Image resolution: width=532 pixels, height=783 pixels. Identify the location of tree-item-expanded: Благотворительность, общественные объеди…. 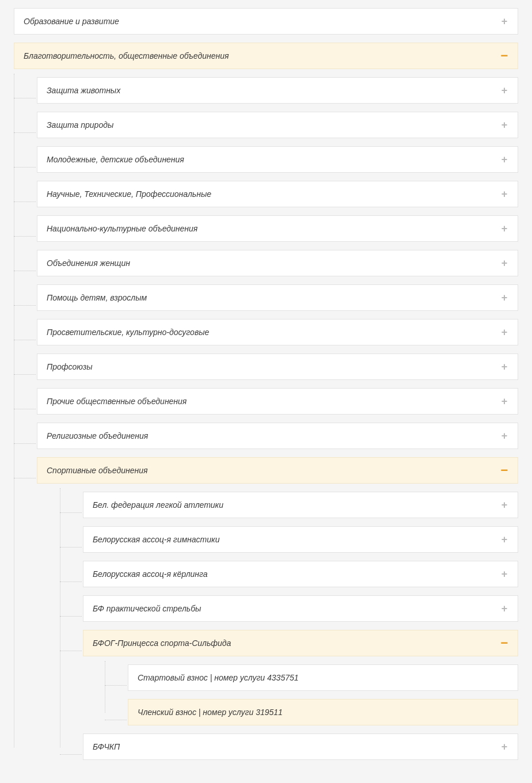
(266, 56).